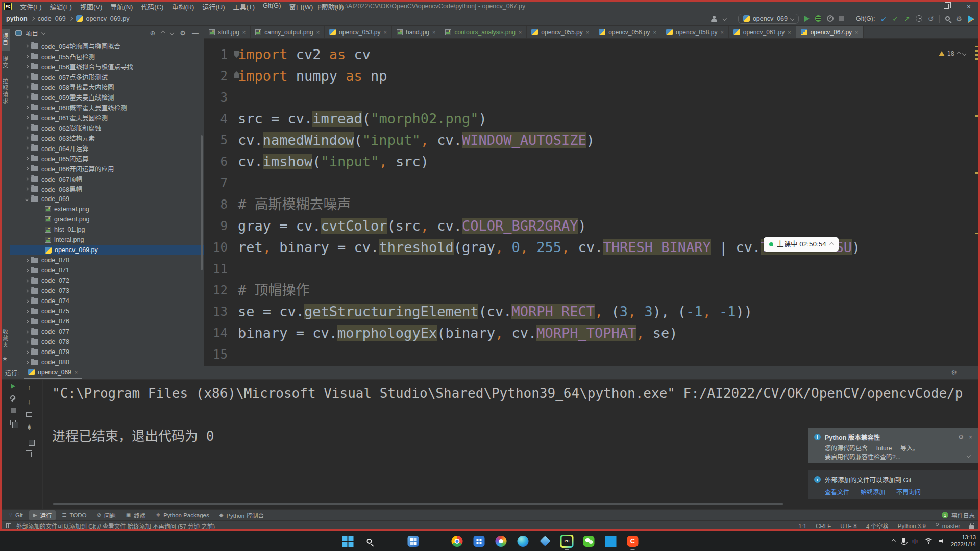  What do you see at coordinates (172, 33) in the screenshot?
I see `collapse-all-icon` at bounding box center [172, 33].